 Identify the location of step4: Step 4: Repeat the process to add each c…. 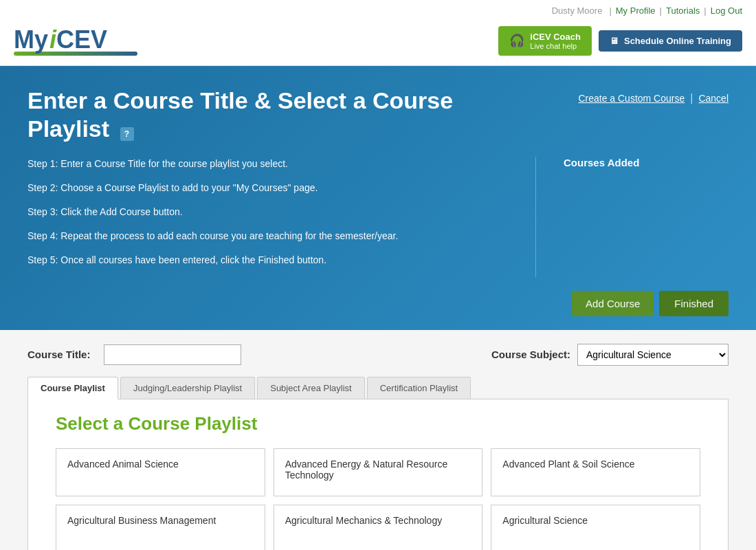
(268, 236).